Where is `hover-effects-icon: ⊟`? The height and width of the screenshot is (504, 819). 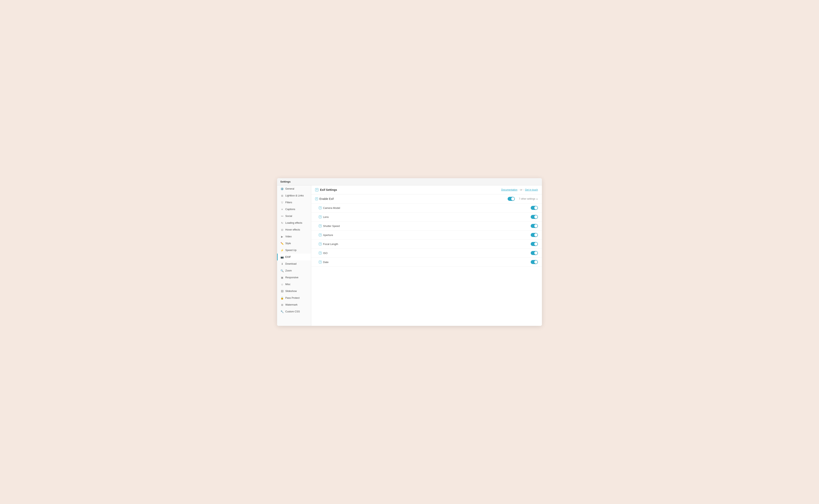
hover-effects-icon: ⊟ is located at coordinates (282, 230).